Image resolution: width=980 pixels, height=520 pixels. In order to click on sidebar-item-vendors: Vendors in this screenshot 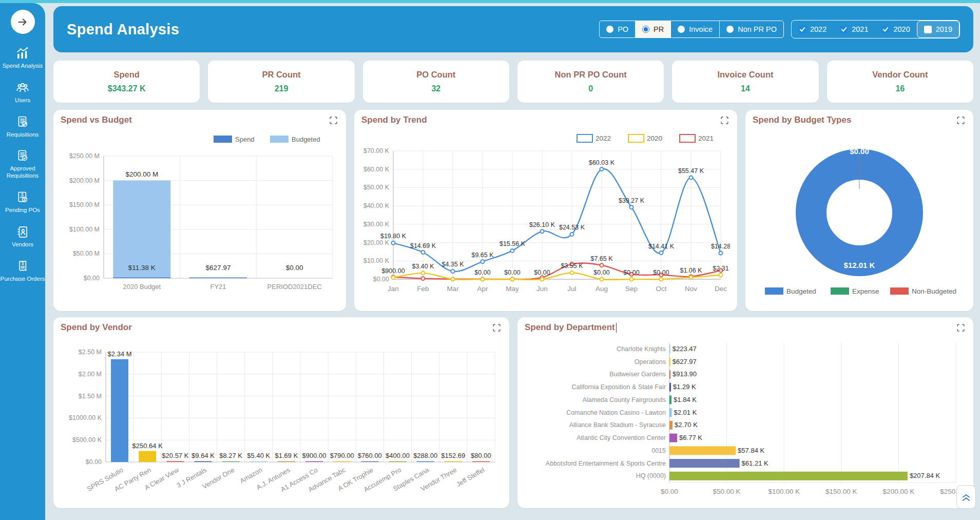, I will do `click(23, 237)`.